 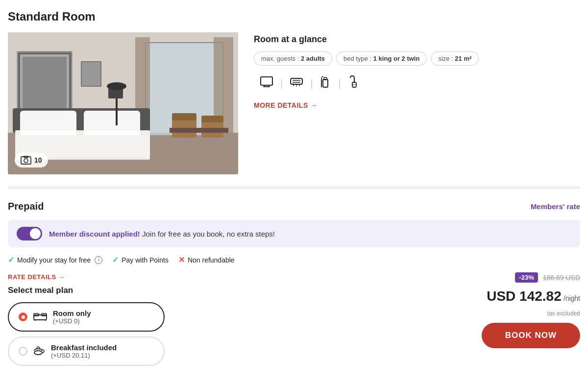 What do you see at coordinates (524, 296) in the screenshot?
I see `current-price: USD 142.82` at bounding box center [524, 296].